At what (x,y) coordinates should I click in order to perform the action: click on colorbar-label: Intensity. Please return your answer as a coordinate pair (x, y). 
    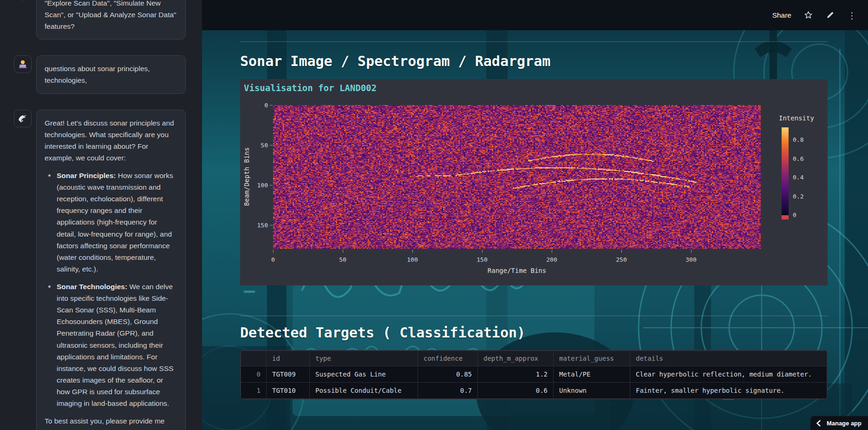
    Looking at the image, I should click on (796, 118).